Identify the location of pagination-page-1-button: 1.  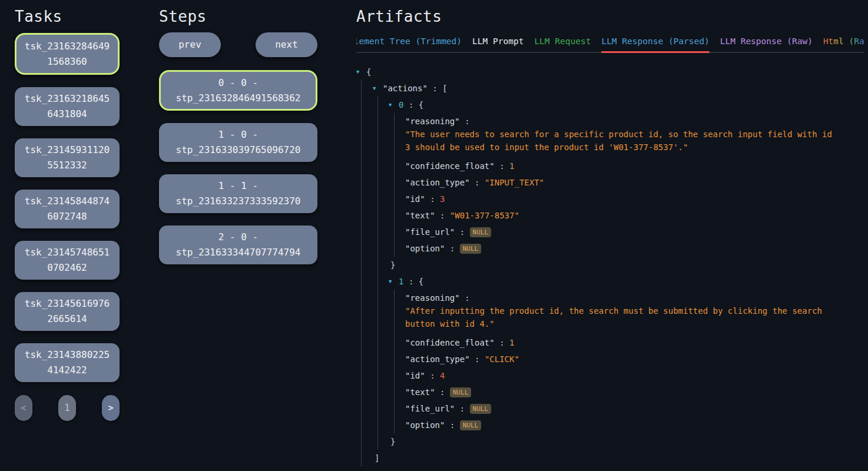
(67, 408).